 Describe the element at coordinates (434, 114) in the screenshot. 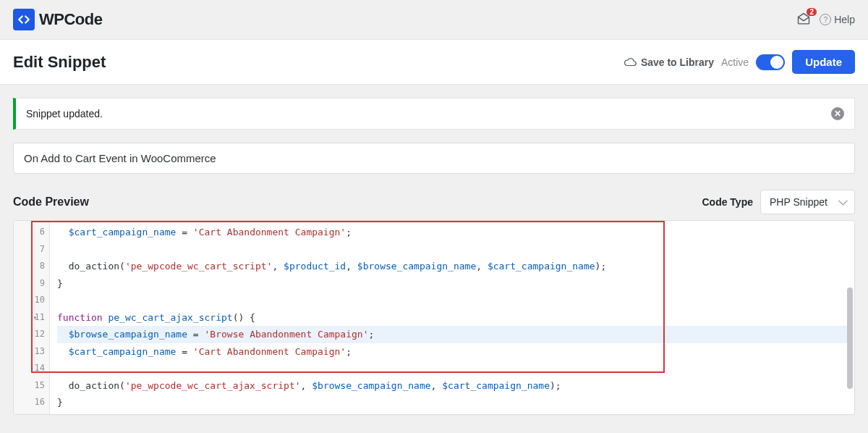

I see `success-alert: Snippet updated. ✕` at that location.